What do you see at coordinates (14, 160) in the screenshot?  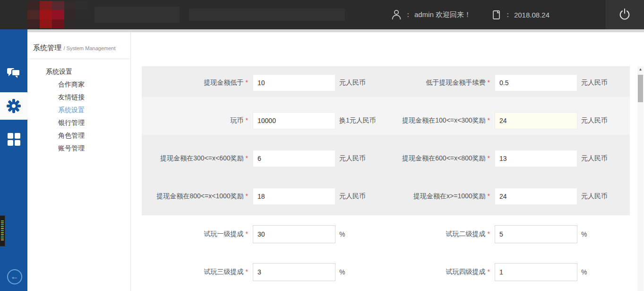 I see `icon-rail: ←` at bounding box center [14, 160].